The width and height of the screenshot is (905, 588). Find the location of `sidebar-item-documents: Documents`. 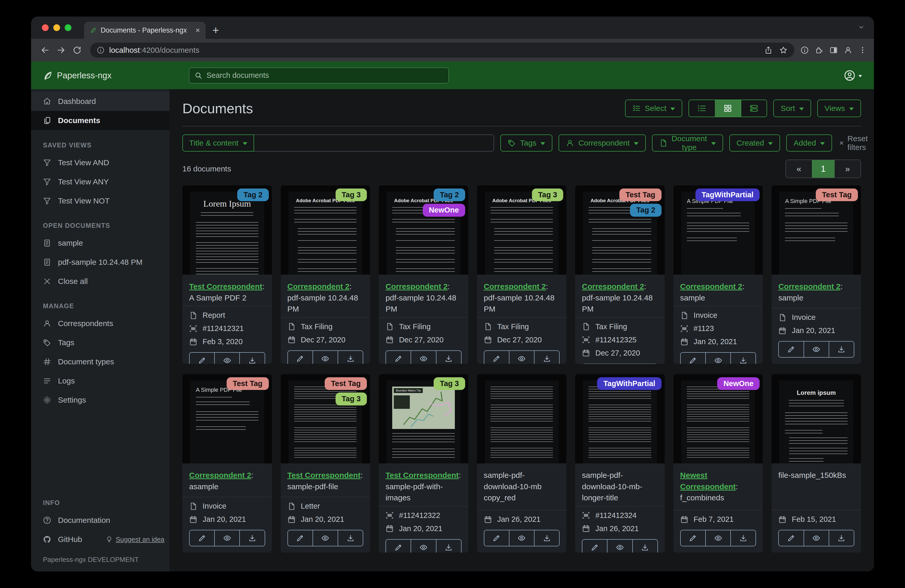

sidebar-item-documents: Documents is located at coordinates (100, 120).